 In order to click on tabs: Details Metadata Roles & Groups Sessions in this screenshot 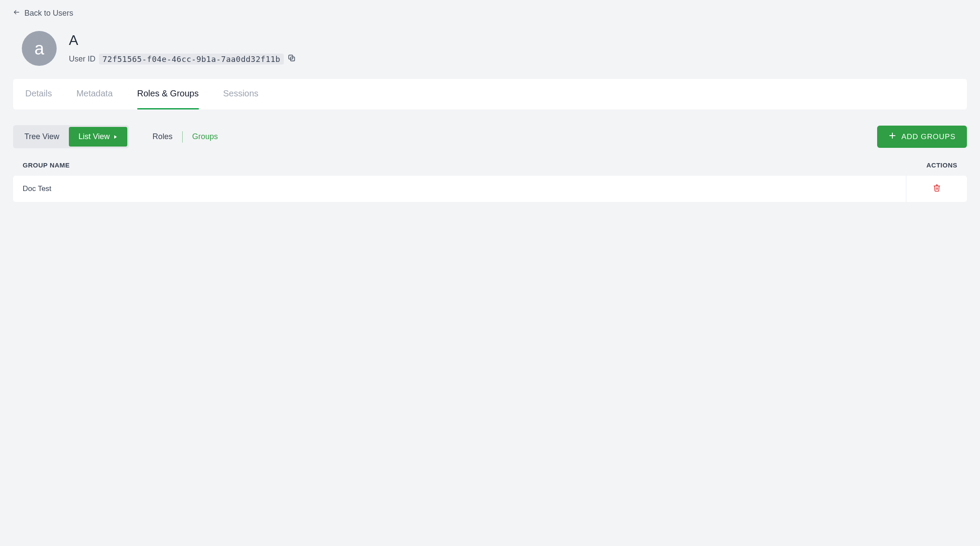, I will do `click(490, 94)`.